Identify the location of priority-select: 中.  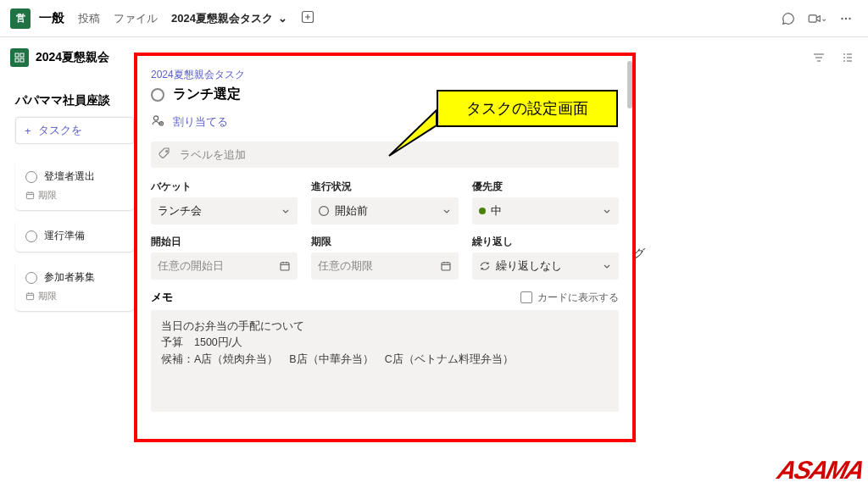
(546, 211).